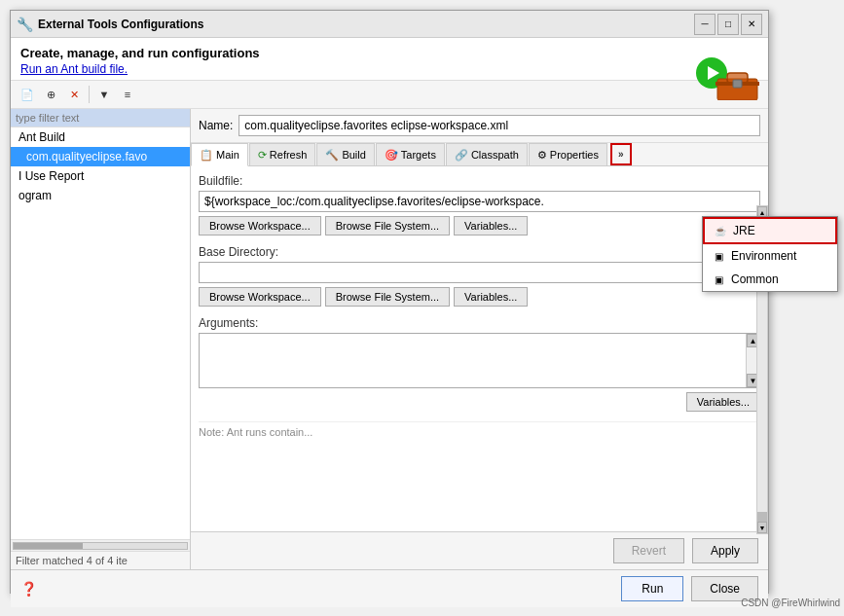 This screenshot has width=844, height=616. What do you see at coordinates (740, 85) in the screenshot?
I see `toolbox-icon` at bounding box center [740, 85].